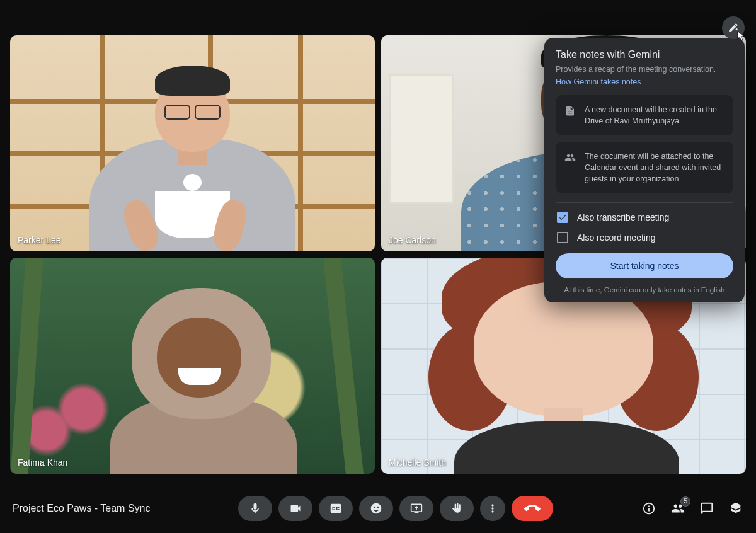  Describe the element at coordinates (644, 290) in the screenshot. I see `panel-disclaimer: At this time, Gemini can only take notes…` at that location.